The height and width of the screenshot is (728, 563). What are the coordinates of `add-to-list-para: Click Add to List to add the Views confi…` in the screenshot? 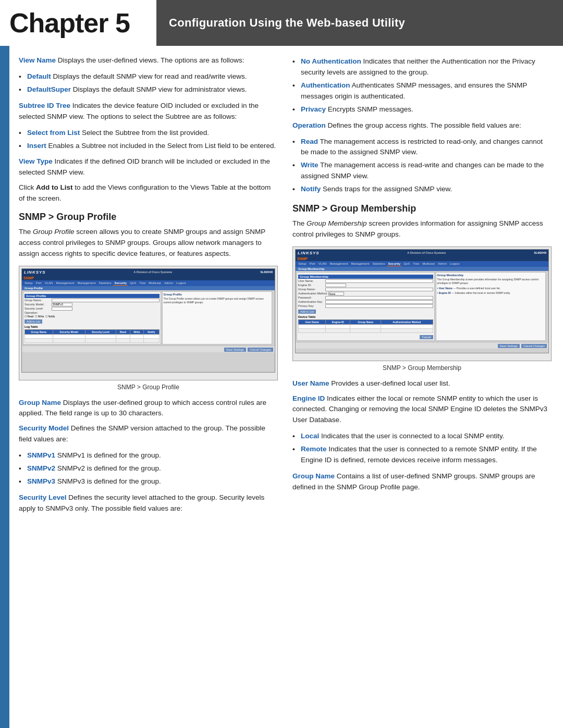 It's located at (148, 193).